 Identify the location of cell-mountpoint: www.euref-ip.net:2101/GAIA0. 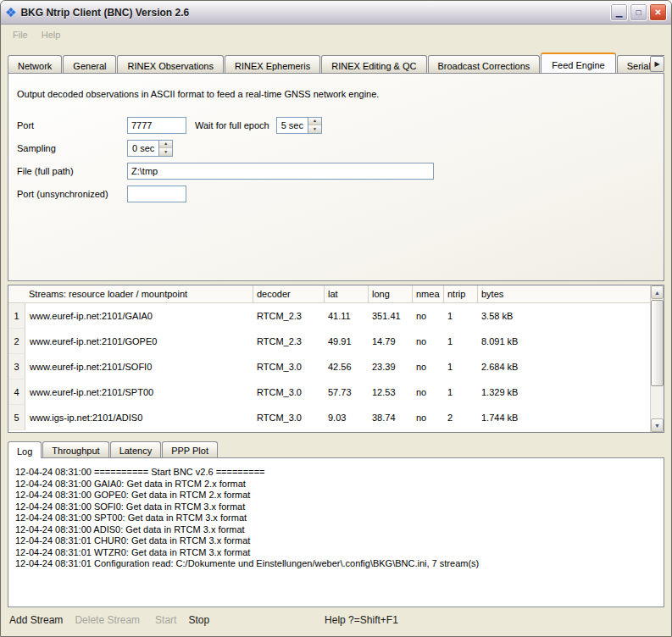
(139, 316).